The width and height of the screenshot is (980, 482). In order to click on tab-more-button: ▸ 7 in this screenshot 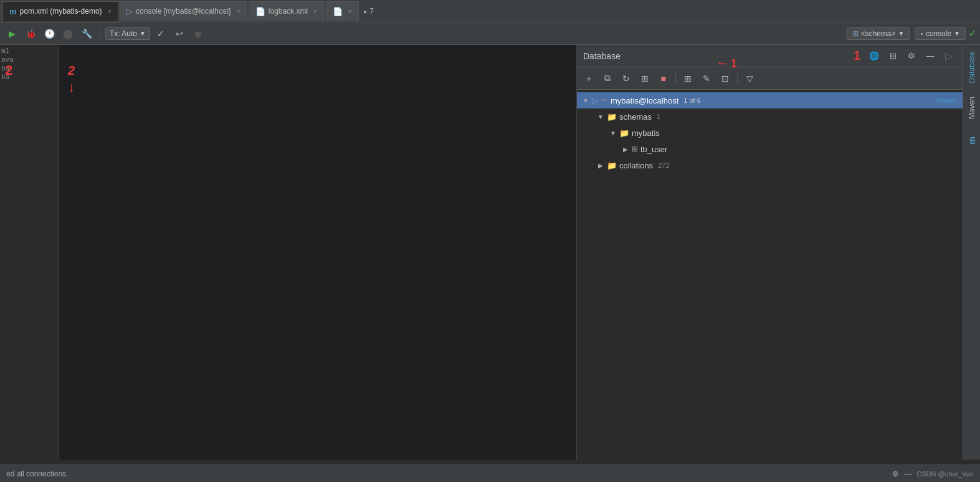, I will do `click(369, 11)`.